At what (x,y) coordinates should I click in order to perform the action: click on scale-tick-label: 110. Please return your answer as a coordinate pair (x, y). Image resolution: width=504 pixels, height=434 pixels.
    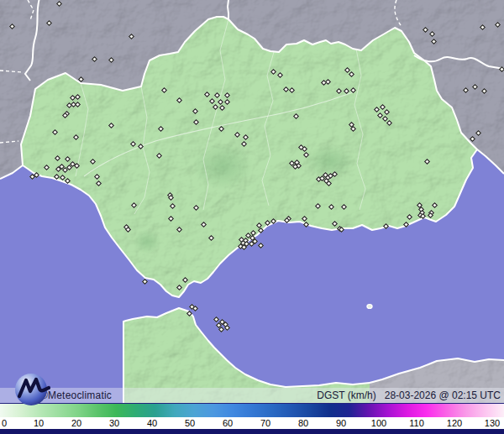
    Looking at the image, I should click on (417, 423).